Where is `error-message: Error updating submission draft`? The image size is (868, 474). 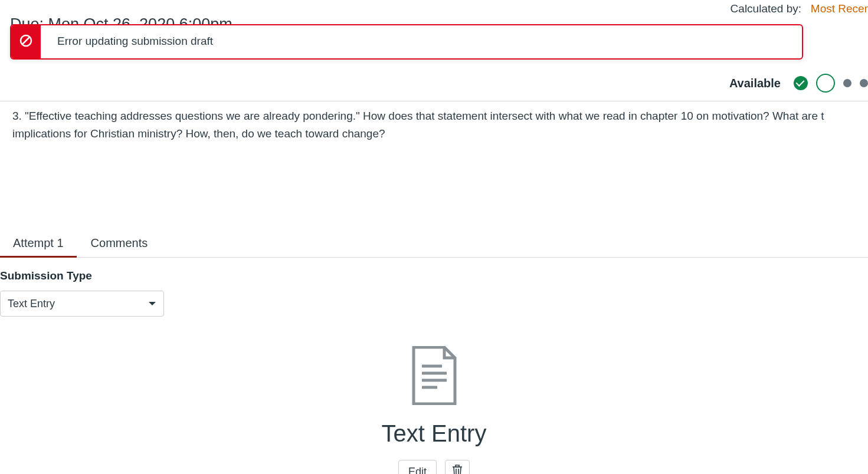
error-message: Error updating submission draft is located at coordinates (421, 42).